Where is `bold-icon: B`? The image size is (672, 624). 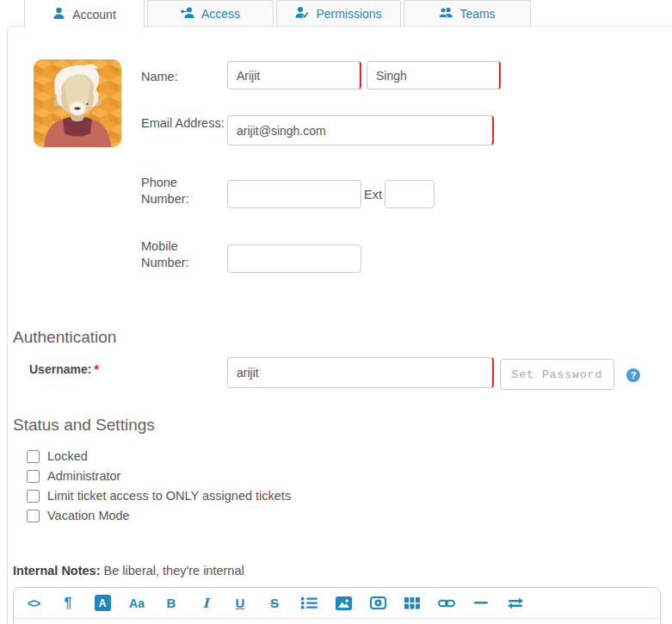
bold-icon: B is located at coordinates (171, 603).